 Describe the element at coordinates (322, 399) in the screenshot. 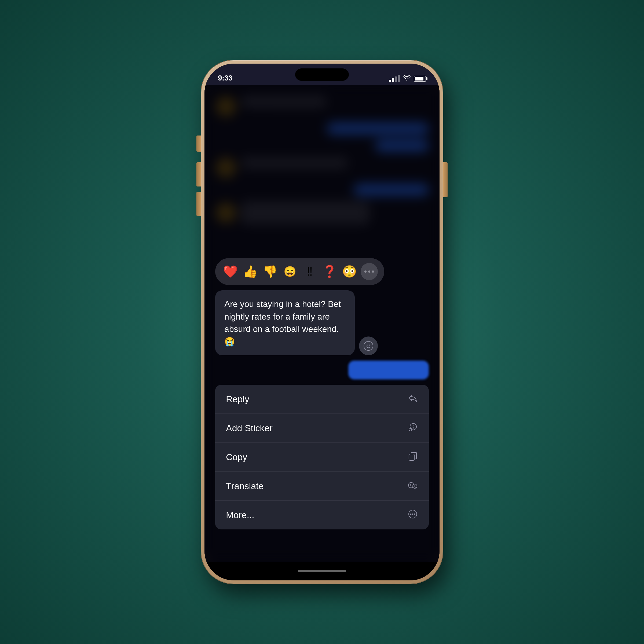

I see `menu-item-reply: Reply` at that location.